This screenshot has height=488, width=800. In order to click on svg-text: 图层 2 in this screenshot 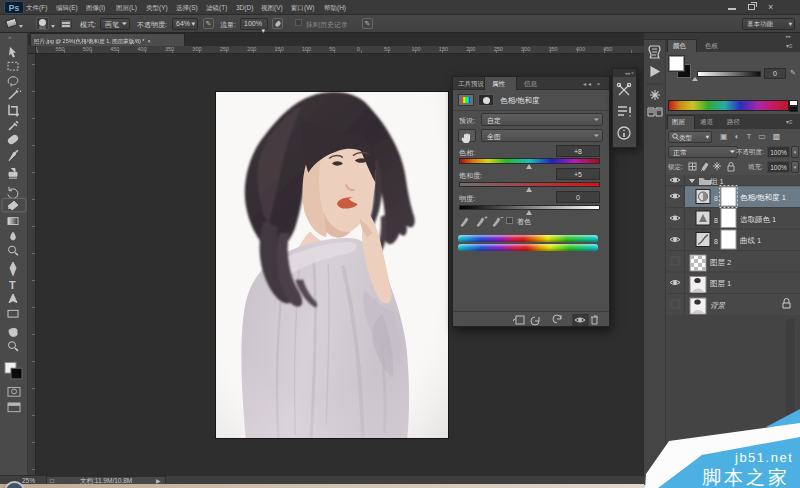, I will do `click(720, 262)`.